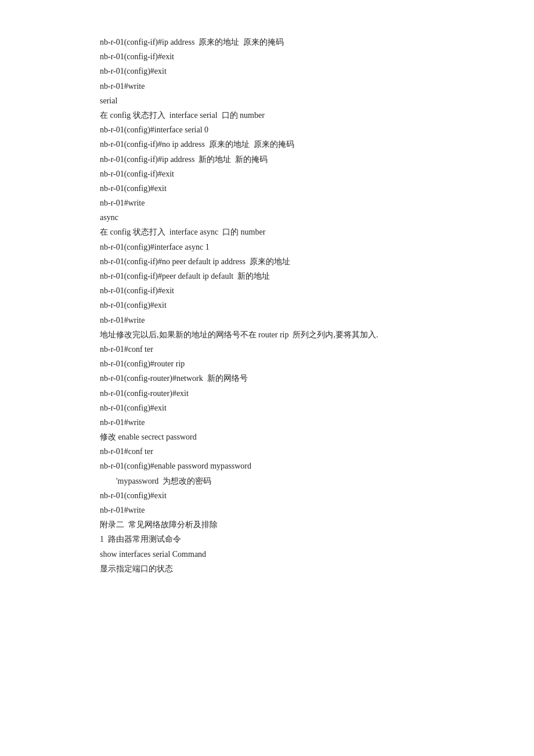 The height and width of the screenshot is (756, 534). What do you see at coordinates (267, 466) in the screenshot?
I see `line-29: nb-r-01(config)#enable password mypasswo…` at bounding box center [267, 466].